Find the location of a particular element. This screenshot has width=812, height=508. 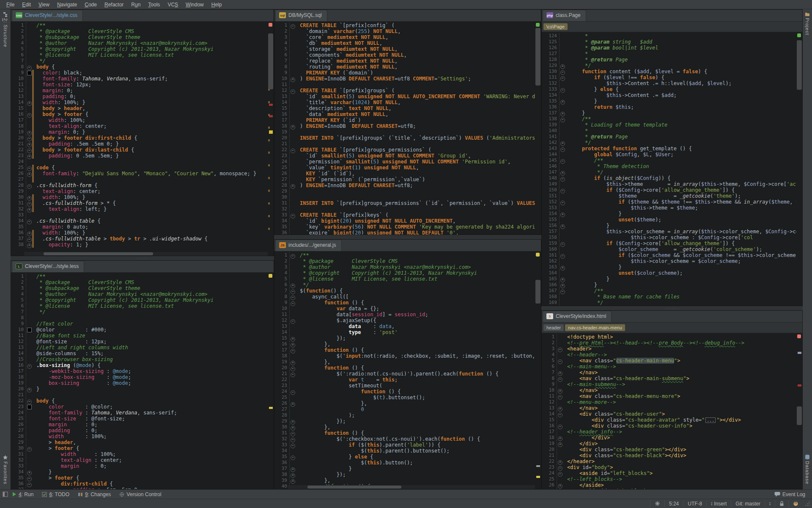

breadcrumb-item: header is located at coordinates (554, 328).